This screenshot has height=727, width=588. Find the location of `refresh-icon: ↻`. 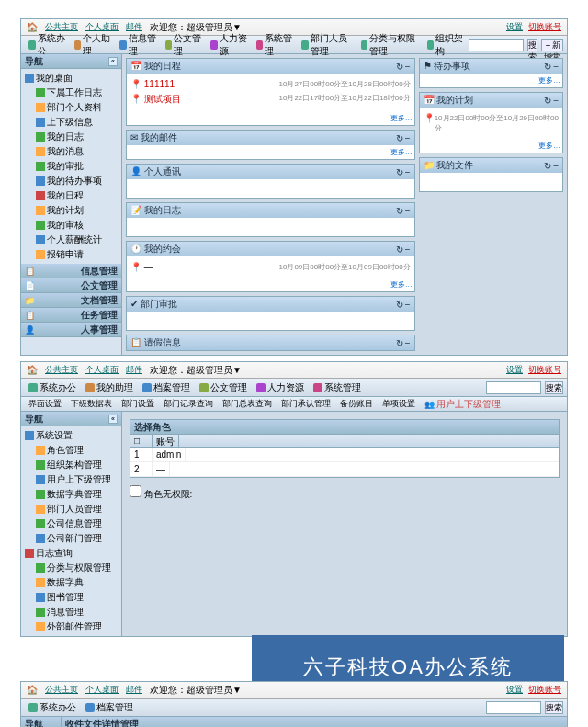

refresh-icon: ↻ is located at coordinates (400, 66).